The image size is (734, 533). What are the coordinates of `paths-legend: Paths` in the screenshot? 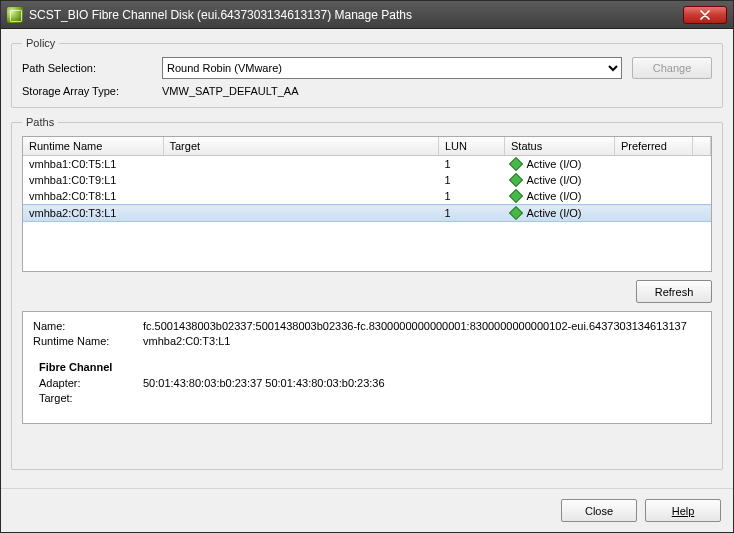 It's located at (40, 122).